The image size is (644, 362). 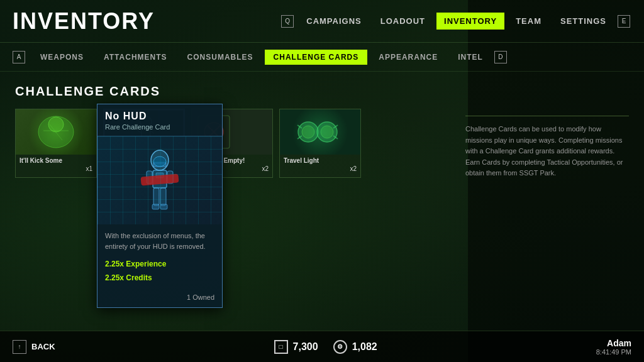 What do you see at coordinates (160, 121) in the screenshot?
I see `popup-header: No HUD Rare Challenge Card` at bounding box center [160, 121].